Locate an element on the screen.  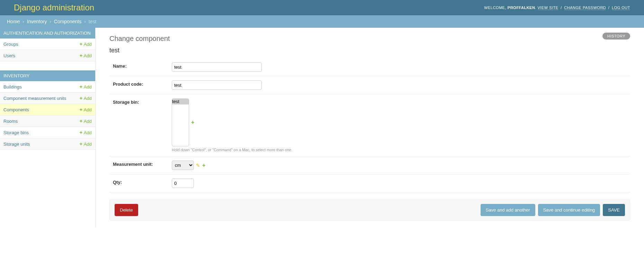
user-tools: WELCOME, PROFFALKEN. VIEW SITE / CHANGE … is located at coordinates (557, 8).